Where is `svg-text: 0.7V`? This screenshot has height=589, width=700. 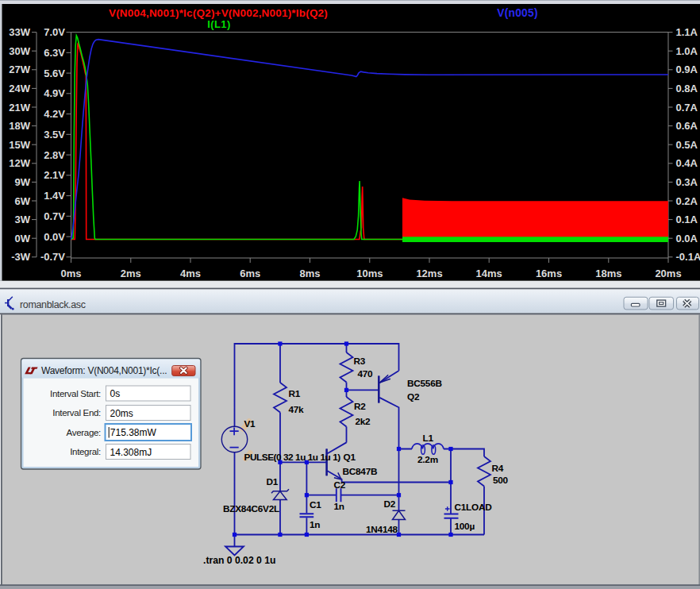 svg-text: 0.7V is located at coordinates (54, 216).